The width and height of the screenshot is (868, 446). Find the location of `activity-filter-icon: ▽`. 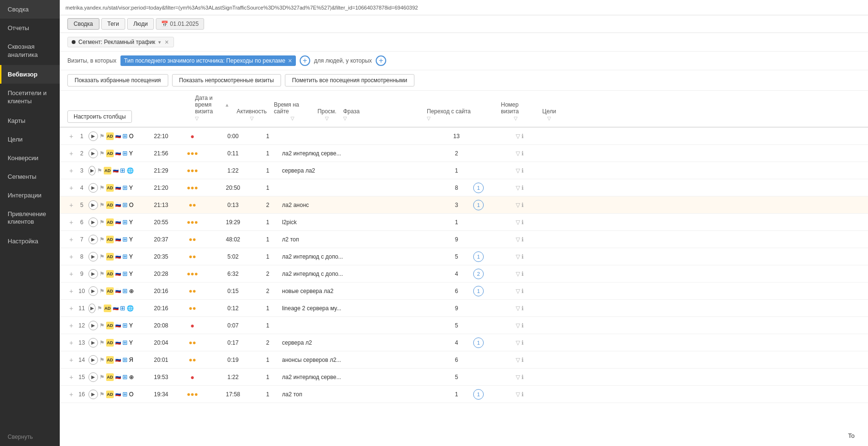

activity-filter-icon: ▽ is located at coordinates (252, 119).